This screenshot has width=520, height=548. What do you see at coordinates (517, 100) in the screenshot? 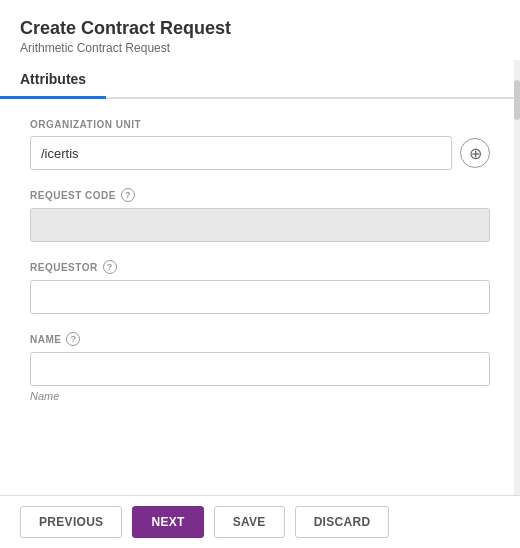
I see `scrollbar-thumb` at bounding box center [517, 100].